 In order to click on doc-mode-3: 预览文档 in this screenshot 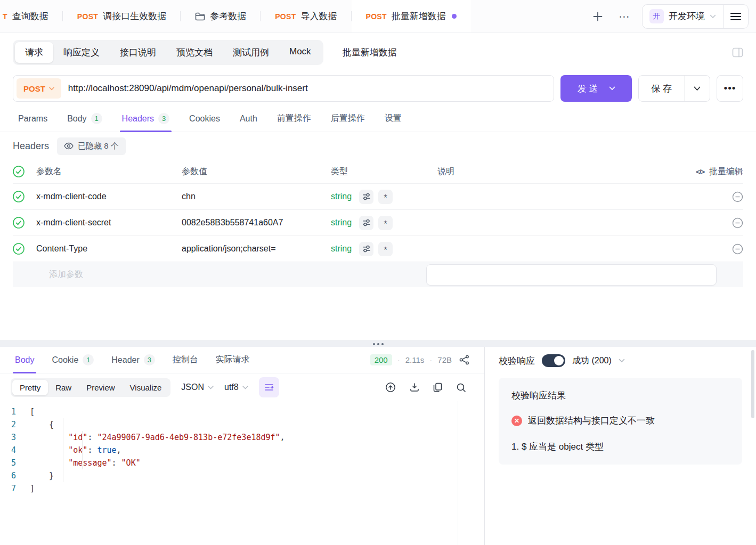, I will do `click(194, 52)`.